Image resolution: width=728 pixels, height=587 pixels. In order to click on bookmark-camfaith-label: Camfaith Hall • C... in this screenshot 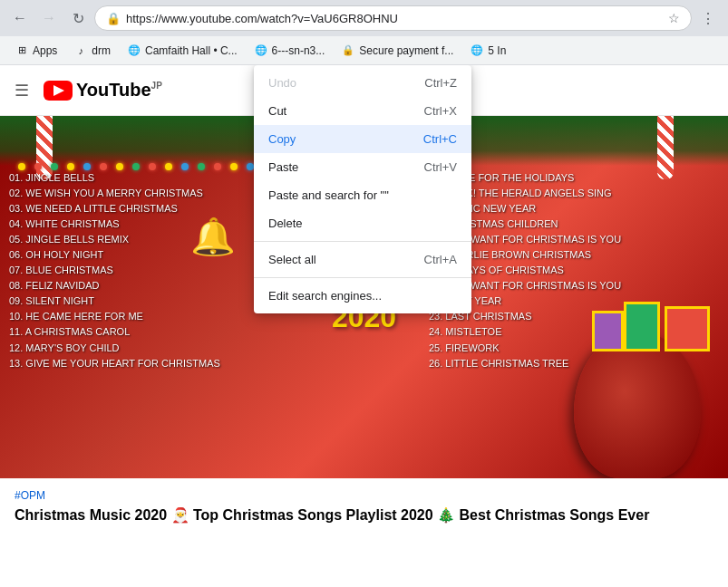, I will do `click(191, 51)`.